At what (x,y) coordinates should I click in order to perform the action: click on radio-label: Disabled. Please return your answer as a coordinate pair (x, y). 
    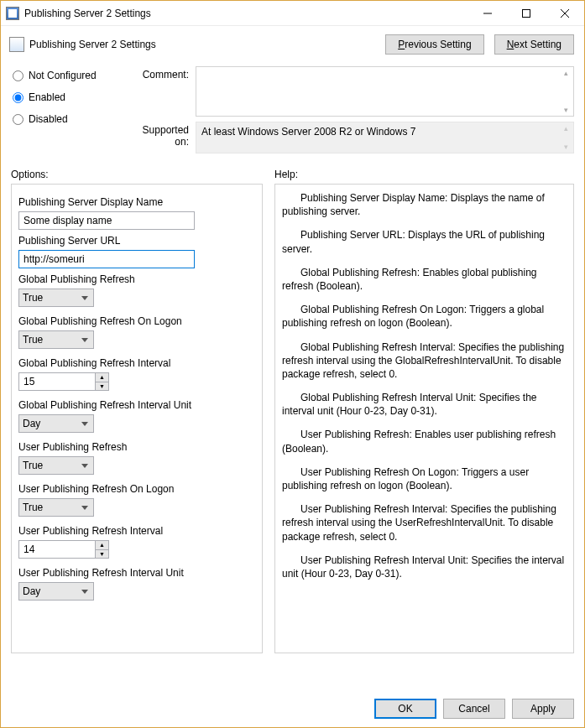
    Looking at the image, I should click on (49, 119).